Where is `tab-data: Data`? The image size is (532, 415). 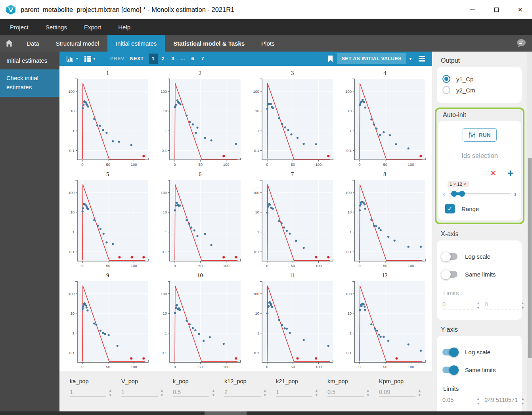
tab-data: Data is located at coordinates (33, 43).